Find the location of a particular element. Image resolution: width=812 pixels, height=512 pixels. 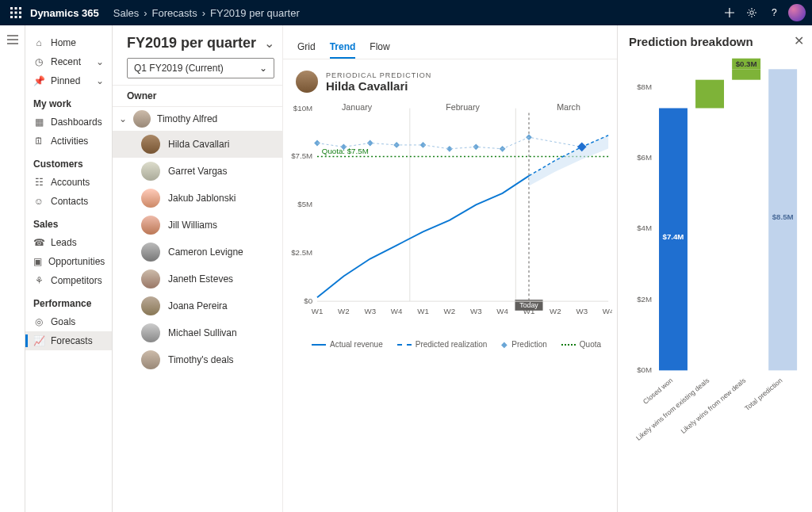

period-select: Q1 FY2019 (Current) ⌄ is located at coordinates (201, 68).